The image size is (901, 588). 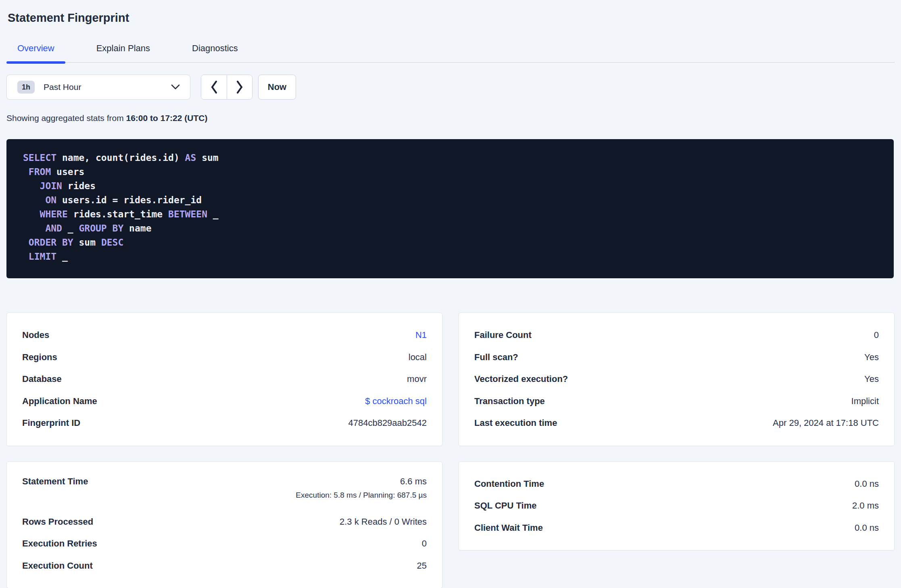 What do you see at coordinates (57, 566) in the screenshot?
I see `row-label: Execution Count` at bounding box center [57, 566].